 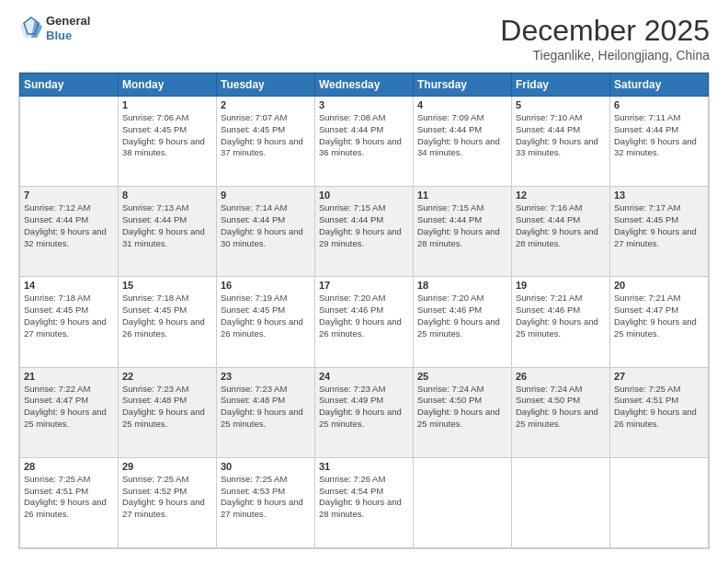 What do you see at coordinates (167, 232) in the screenshot?
I see `calendar-cell: 8Sunrise: 7:13 AMSunset: 4:44 PMDaylight…` at bounding box center [167, 232].